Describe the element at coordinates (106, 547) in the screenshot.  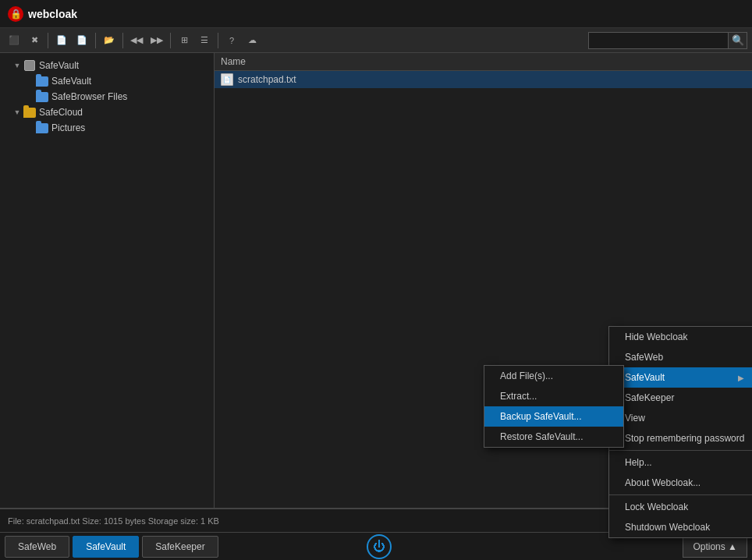
I see `tab-safevault: SafeVault` at that location.